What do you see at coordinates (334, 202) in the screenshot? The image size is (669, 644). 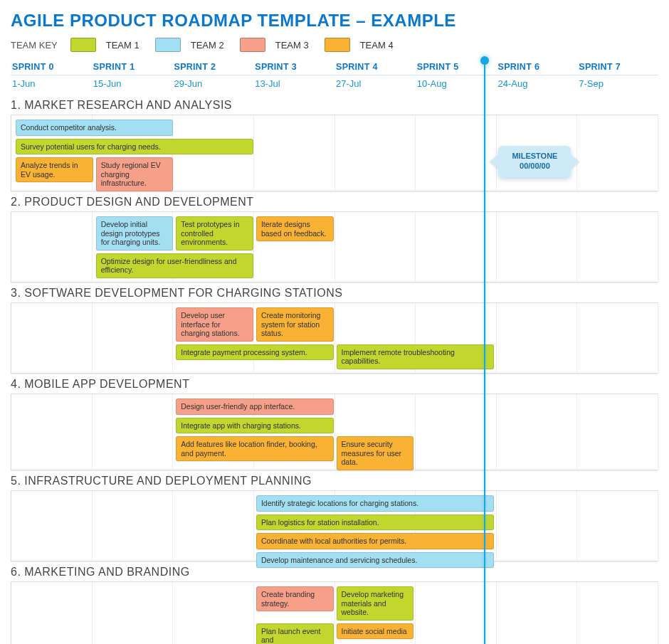 I see `section-title-1: 2. PRODUCT DESIGN AND DEVELOPMENT` at bounding box center [334, 202].